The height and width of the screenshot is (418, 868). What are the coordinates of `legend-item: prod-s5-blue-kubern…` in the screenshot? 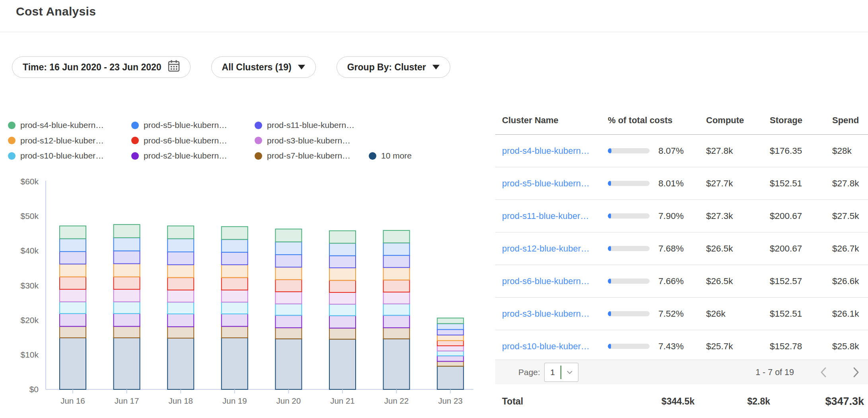 It's located at (193, 125).